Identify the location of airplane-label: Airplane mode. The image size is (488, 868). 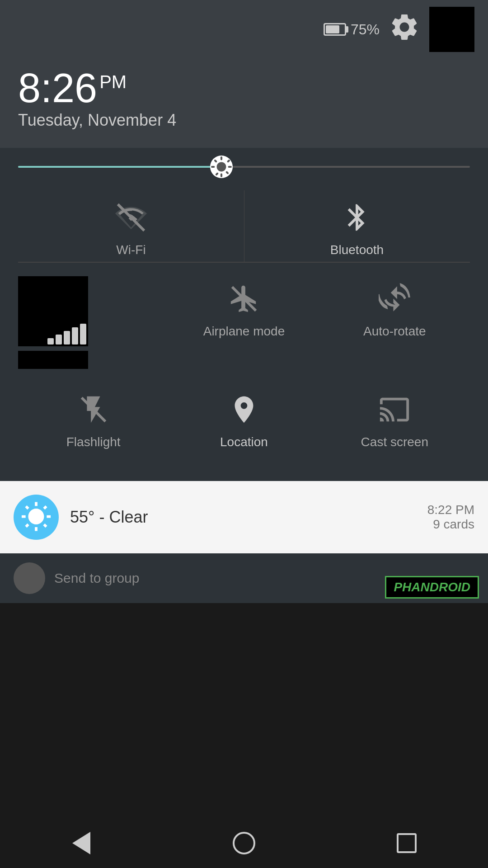
(244, 331).